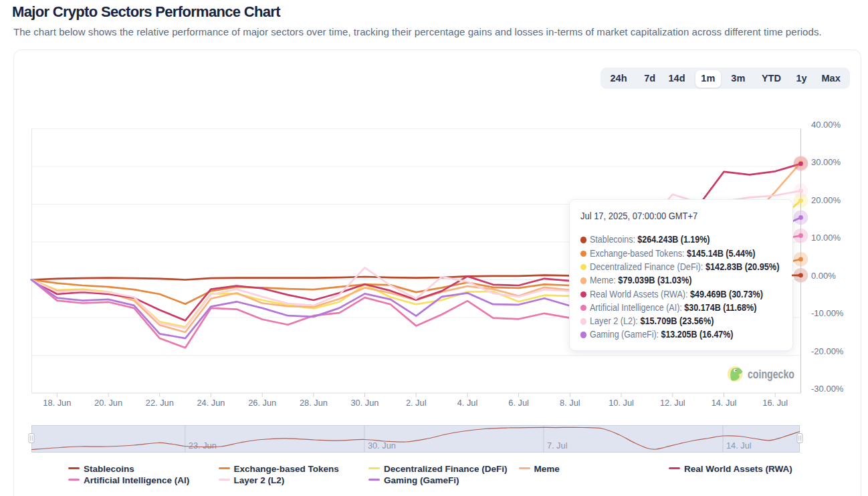  What do you see at coordinates (827, 124) in the screenshot?
I see `svg-text: 40.00%` at bounding box center [827, 124].